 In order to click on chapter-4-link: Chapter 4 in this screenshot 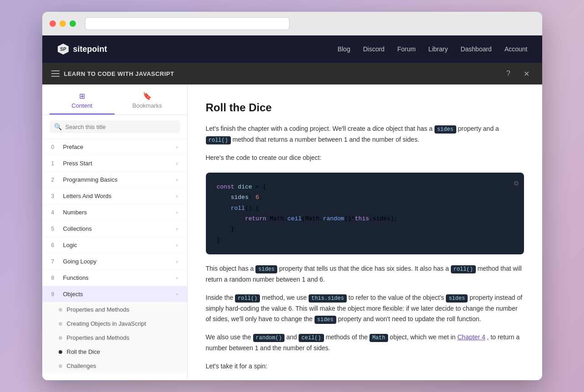, I will do `click(471, 337)`.